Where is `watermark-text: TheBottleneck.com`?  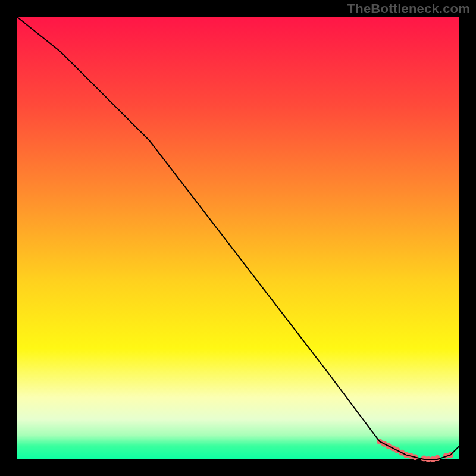 watermark-text: TheBottleneck.com is located at coordinates (409, 9).